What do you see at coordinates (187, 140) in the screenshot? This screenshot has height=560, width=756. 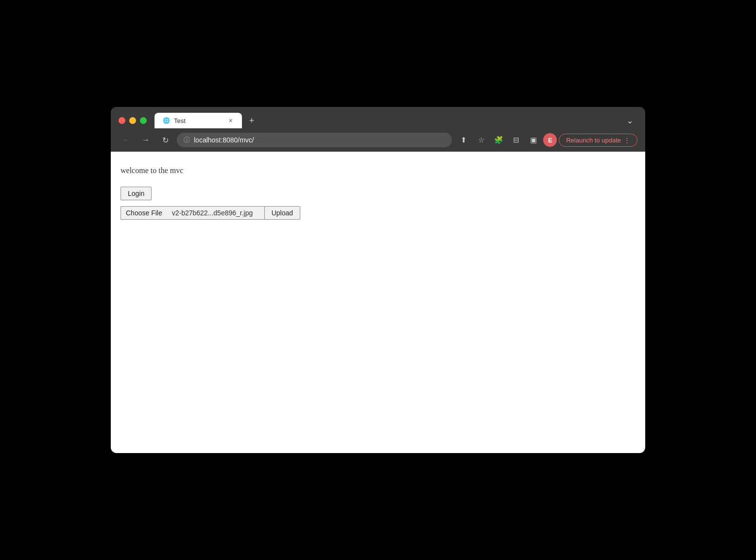 I see `security-icon: ⓘ` at bounding box center [187, 140].